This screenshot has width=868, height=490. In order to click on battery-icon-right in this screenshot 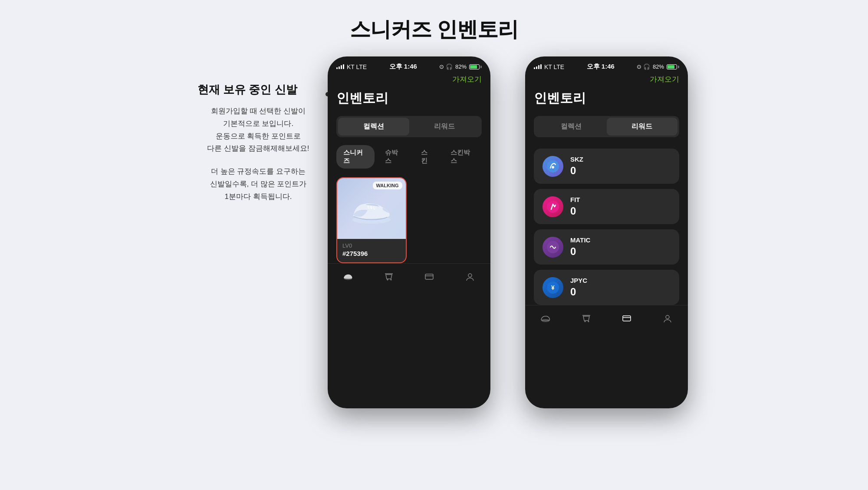, I will do `click(673, 67)`.